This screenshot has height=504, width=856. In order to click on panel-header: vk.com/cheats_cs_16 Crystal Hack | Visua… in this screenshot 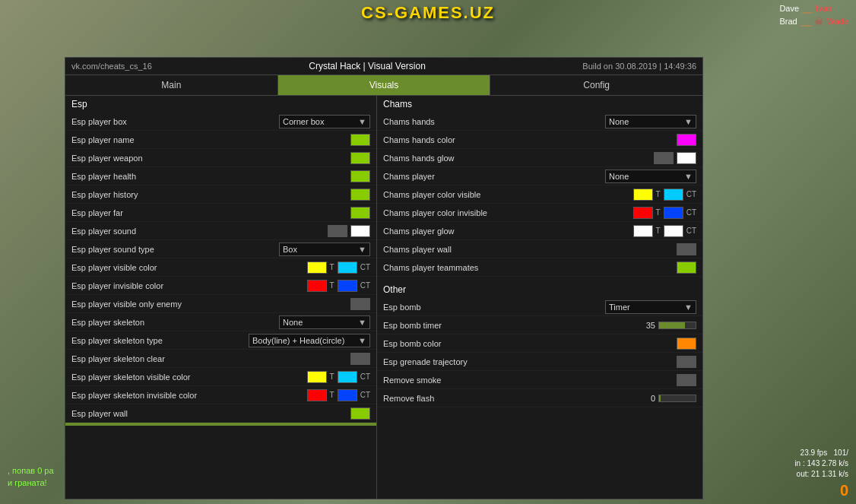, I will do `click(384, 67)`.